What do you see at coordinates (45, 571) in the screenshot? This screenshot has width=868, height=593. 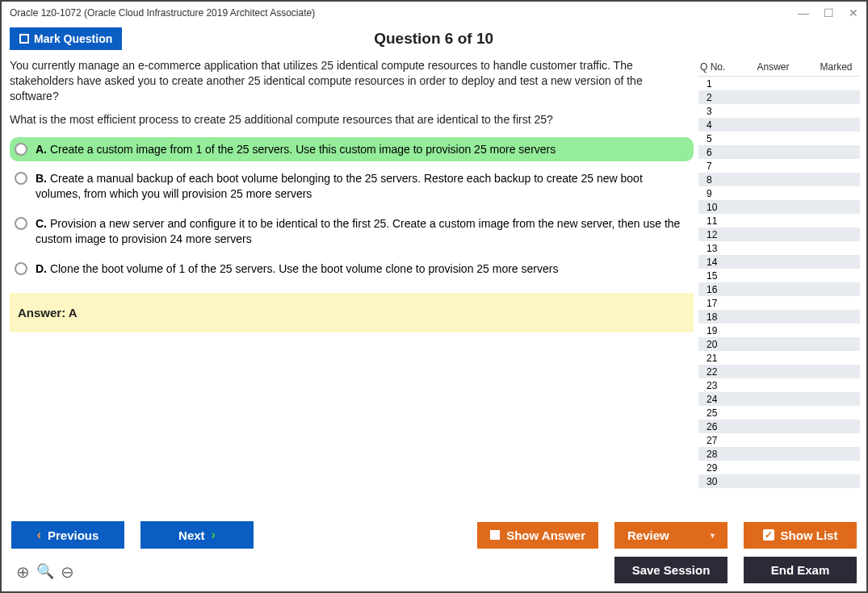 I see `zoom-controls: ⊕ 🔍 ⊖` at bounding box center [45, 571].